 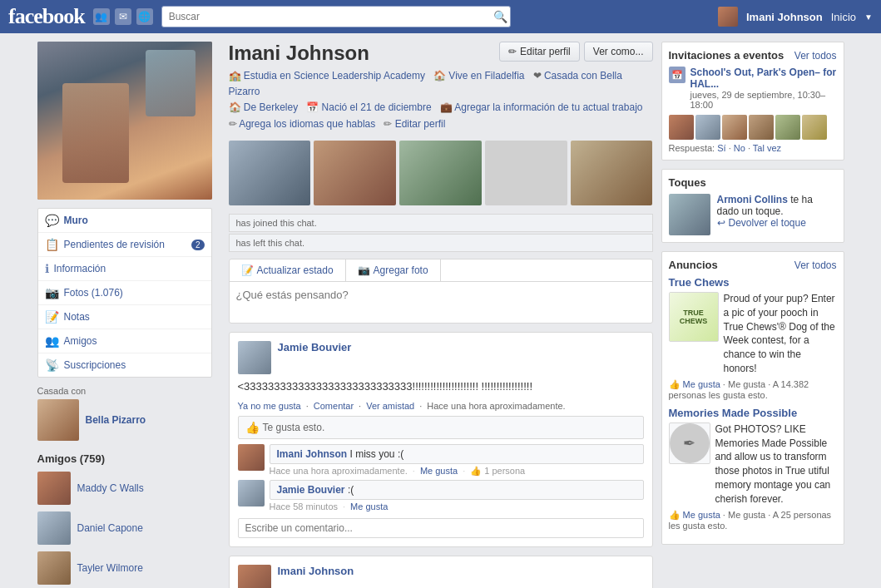 I want to click on fotos-icon: 📷, so click(x=52, y=293).